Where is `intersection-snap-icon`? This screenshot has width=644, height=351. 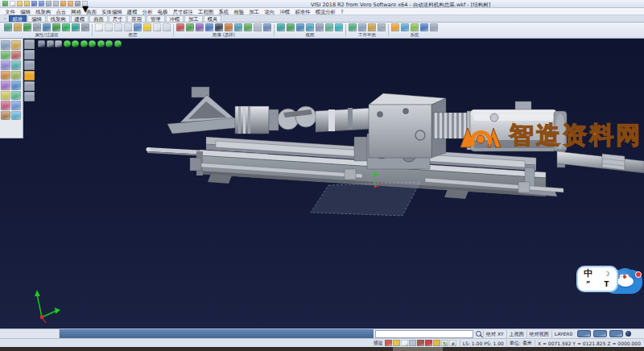 intersection-snap-icon is located at coordinates (404, 343).